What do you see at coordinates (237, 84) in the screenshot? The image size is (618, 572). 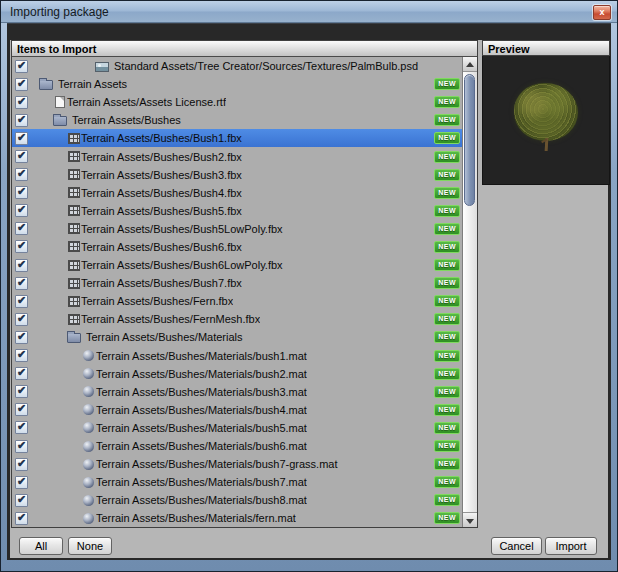 I see `list-item: Terrain AssetsNEW` at bounding box center [237, 84].